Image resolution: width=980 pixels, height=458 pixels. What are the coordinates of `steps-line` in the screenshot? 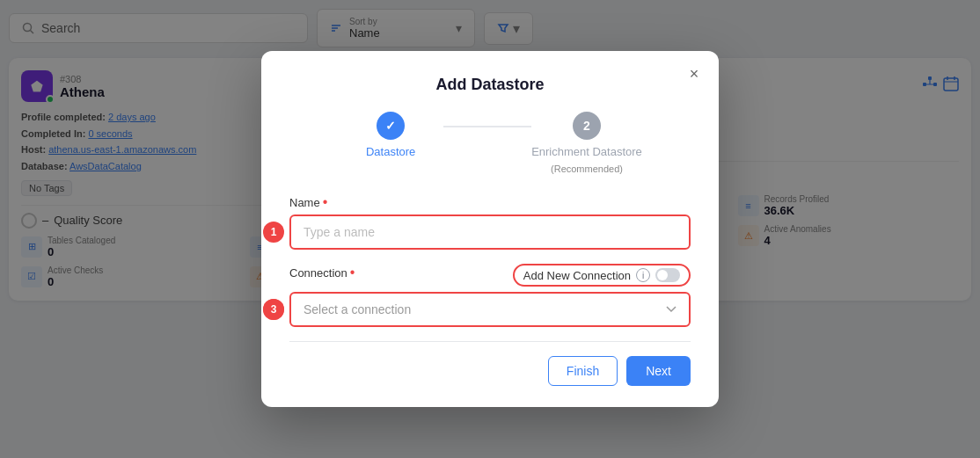 It's located at (487, 127).